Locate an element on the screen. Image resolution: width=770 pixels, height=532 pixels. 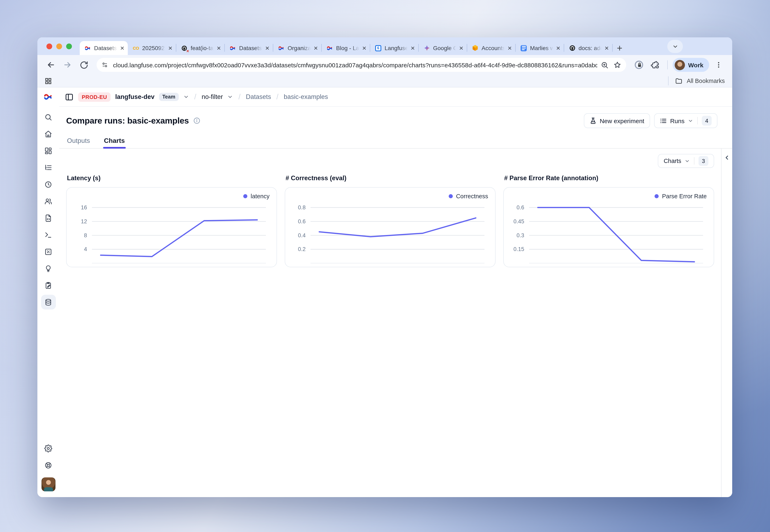
sidebar-item-dashboards is located at coordinates (48, 151).